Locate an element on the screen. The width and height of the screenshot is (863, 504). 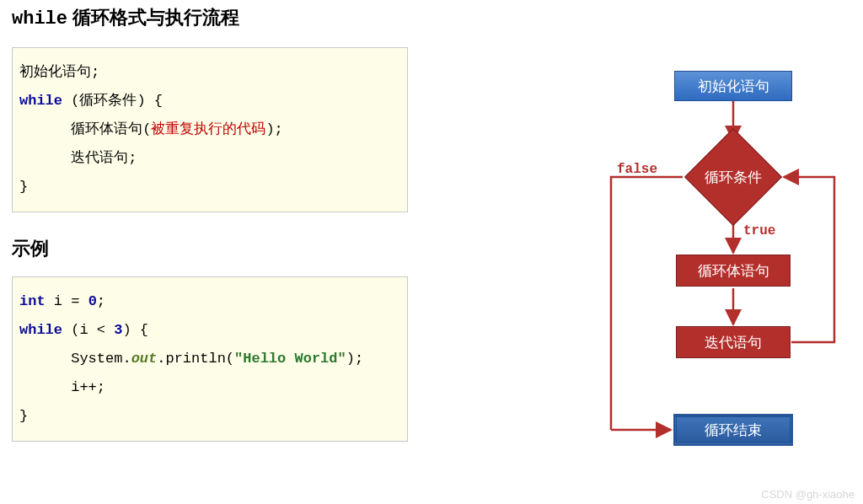
code1-l4: 迭代语句; is located at coordinates (78, 158).